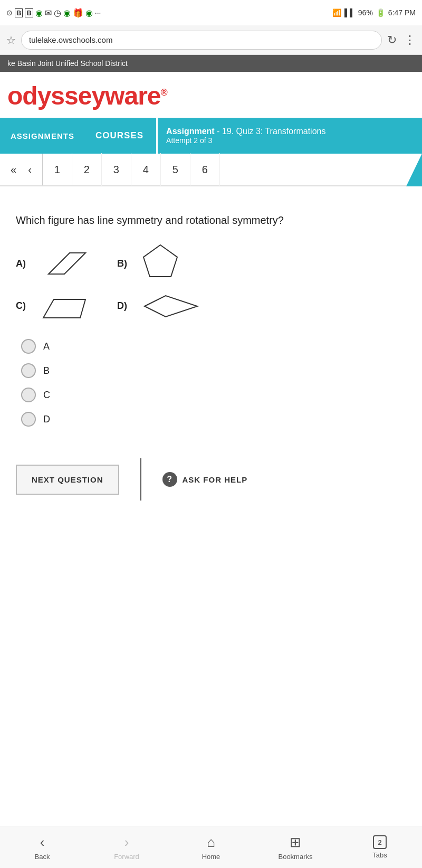 Image resolution: width=422 pixels, height=868 pixels. Describe the element at coordinates (149, 263) in the screenshot. I see `figure-b: B)` at that location.